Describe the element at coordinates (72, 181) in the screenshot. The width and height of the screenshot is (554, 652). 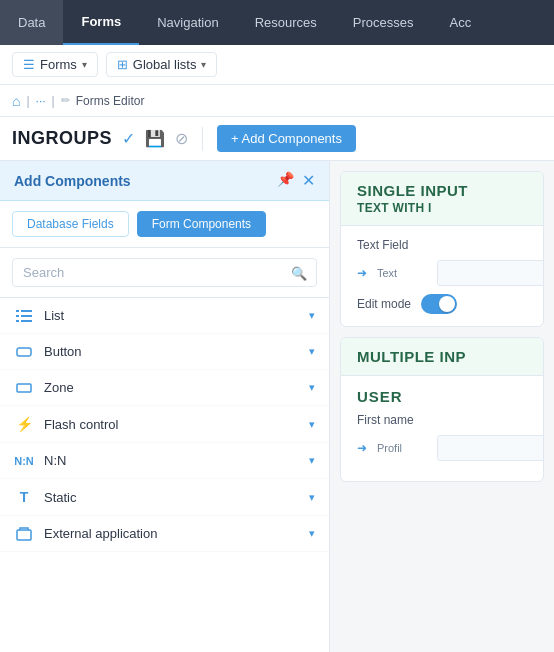
I see `panel-title: Add Components` at that location.